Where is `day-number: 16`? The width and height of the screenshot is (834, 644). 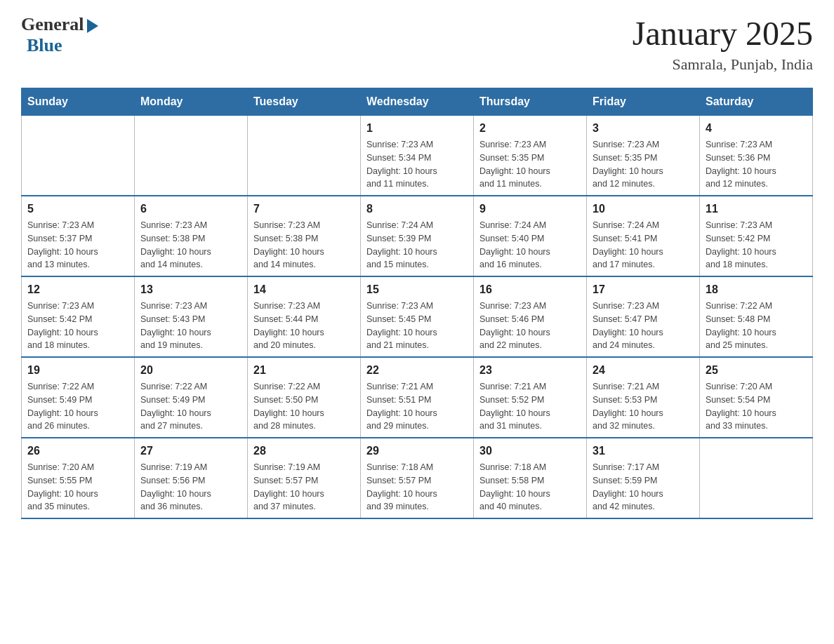
day-number: 16 is located at coordinates (530, 290).